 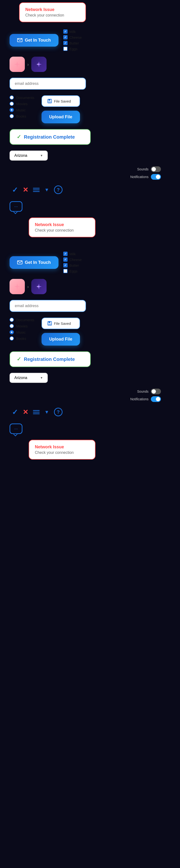 I want to click on network-error-title-1: Network Issue, so click(x=62, y=225).